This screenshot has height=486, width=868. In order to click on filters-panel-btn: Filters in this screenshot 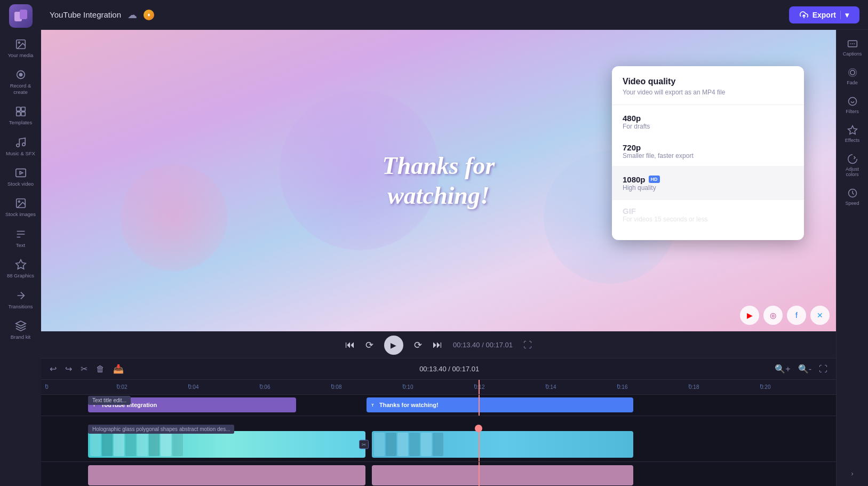, I will do `click(853, 105)`.